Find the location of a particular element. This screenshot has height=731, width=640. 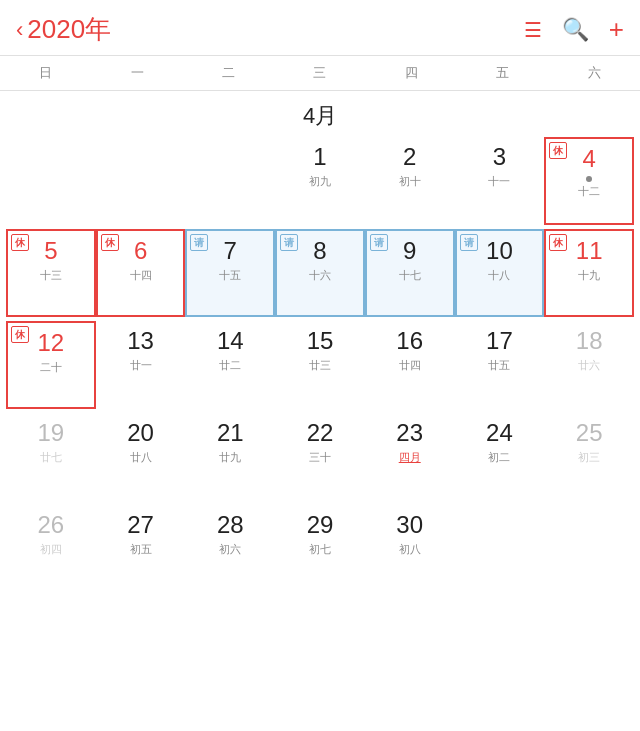

lunar-date: 初七 is located at coordinates (320, 550).